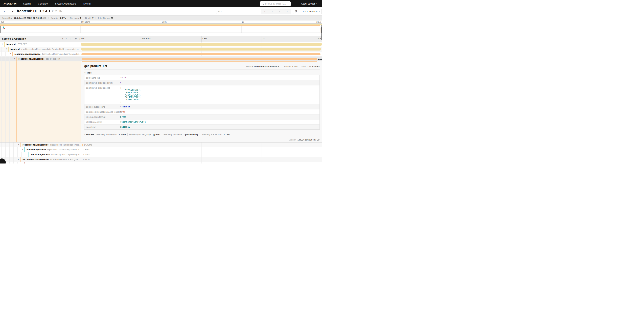 The image size is (644, 327). Describe the element at coordinates (161, 4) in the screenshot. I see `top-nav: JAEGER UI SearchCompareSystem Architectu…` at that location.